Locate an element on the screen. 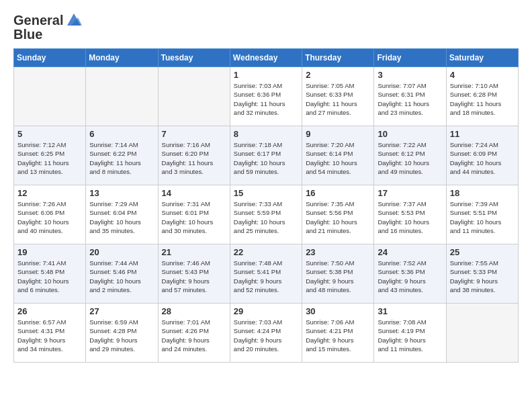 Image resolution: width=532 pixels, height=411 pixels. day-number: 9 is located at coordinates (338, 134).